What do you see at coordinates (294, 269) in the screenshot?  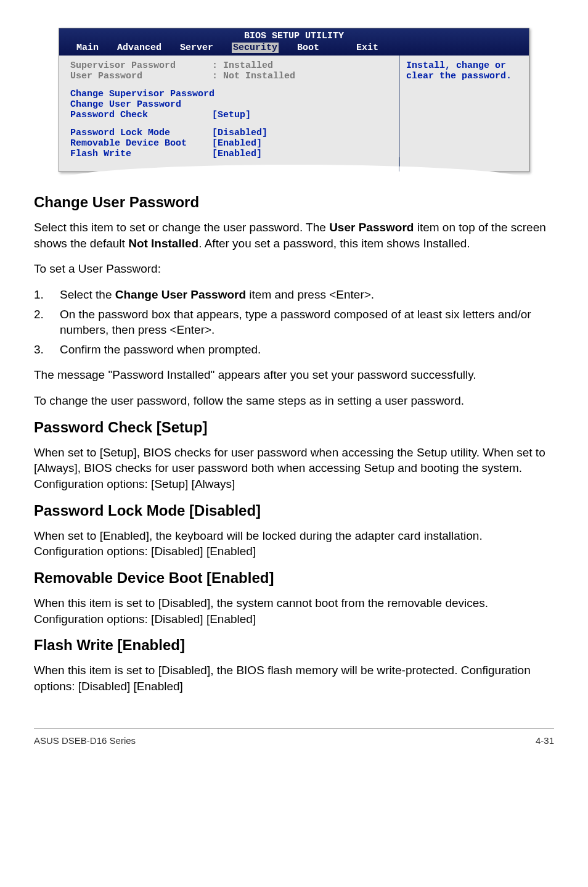 I see `cup-paragraph-2: To set a User Password:` at bounding box center [294, 269].